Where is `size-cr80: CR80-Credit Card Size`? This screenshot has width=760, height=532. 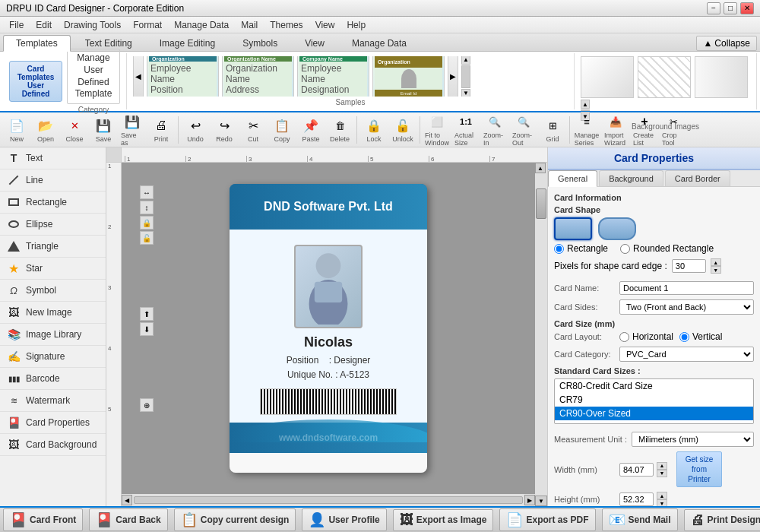
size-cr80: CR80-Credit Card Size is located at coordinates (654, 386).